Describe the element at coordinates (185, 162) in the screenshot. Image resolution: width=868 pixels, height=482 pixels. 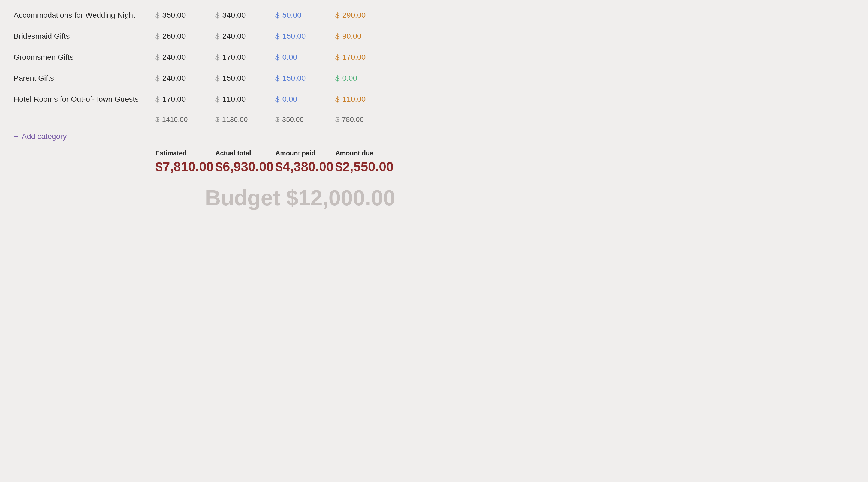
I see `summary-estimated-col: Estimated $7,810.00` at that location.